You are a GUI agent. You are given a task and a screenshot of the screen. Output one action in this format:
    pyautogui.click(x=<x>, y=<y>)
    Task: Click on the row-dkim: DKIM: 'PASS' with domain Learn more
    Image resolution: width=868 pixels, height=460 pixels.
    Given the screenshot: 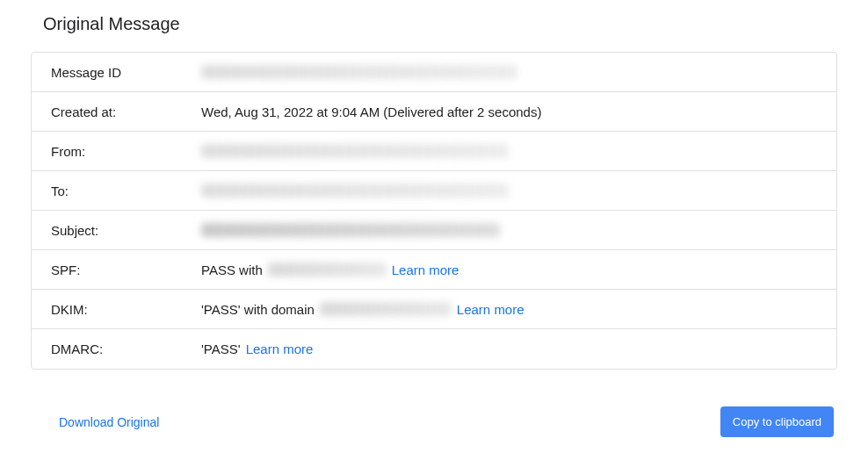 What is the action you would take?
    pyautogui.click(x=434, y=309)
    